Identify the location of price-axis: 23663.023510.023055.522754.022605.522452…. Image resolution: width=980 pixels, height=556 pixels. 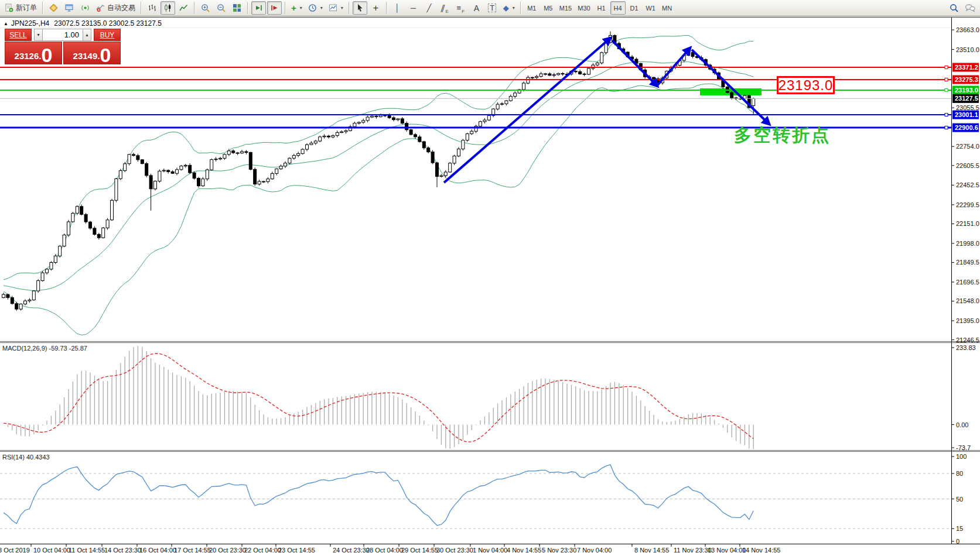
(965, 281).